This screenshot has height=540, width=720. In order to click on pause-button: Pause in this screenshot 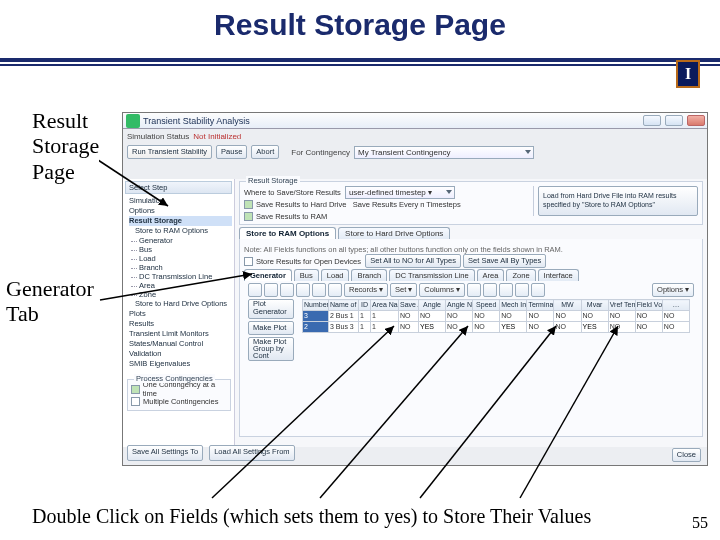, I will do `click(232, 152)`.